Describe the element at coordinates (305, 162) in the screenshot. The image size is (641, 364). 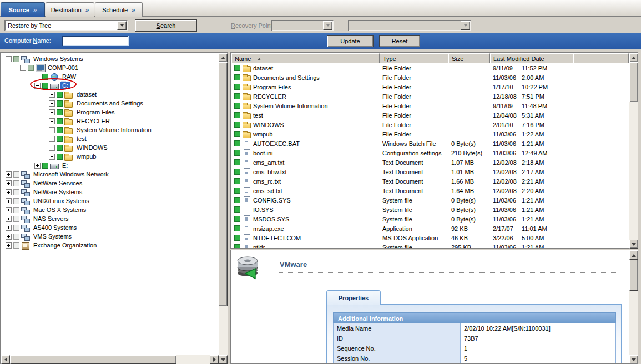
I see `file-name-cell: cms_am.txt` at that location.